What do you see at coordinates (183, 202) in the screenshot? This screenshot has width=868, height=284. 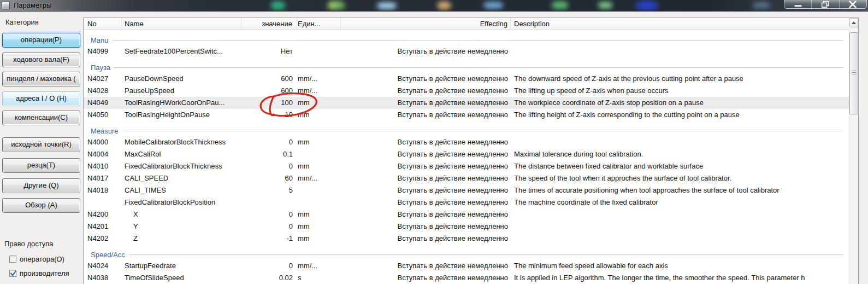 I see `cell-name: FixedCalibratorBlockPosition` at bounding box center [183, 202].